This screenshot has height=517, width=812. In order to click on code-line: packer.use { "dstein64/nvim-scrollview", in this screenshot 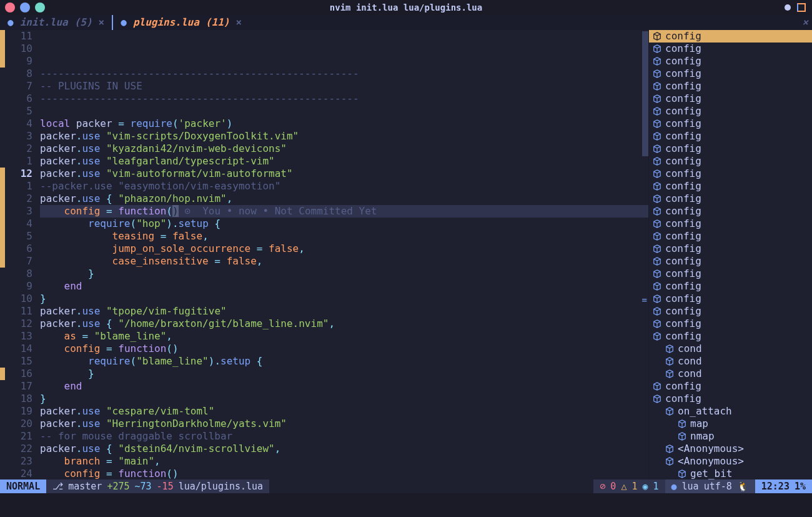, I will do `click(344, 449)`.